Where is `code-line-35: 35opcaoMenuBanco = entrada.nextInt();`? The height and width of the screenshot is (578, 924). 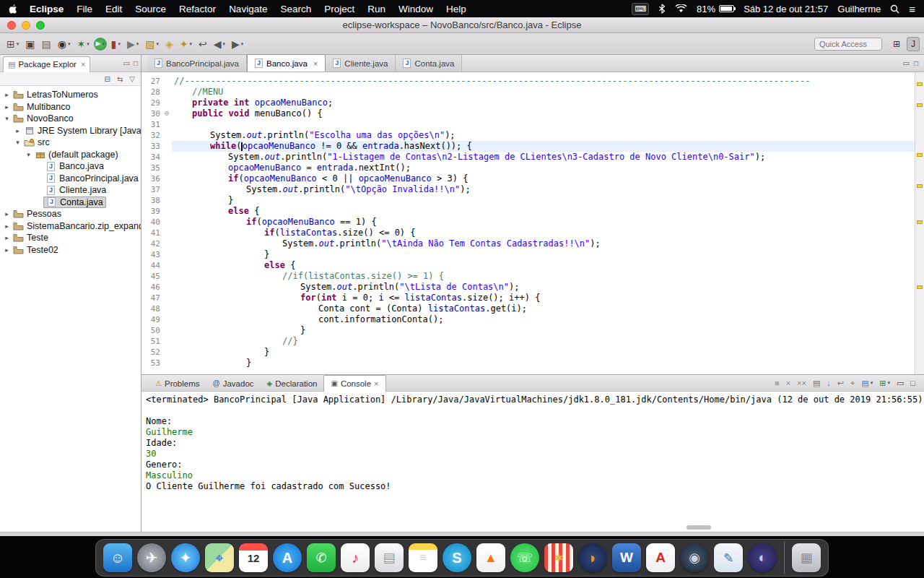
code-line-35: 35opcaoMenuBanco = entrada.nextInt(); is located at coordinates (528, 168).